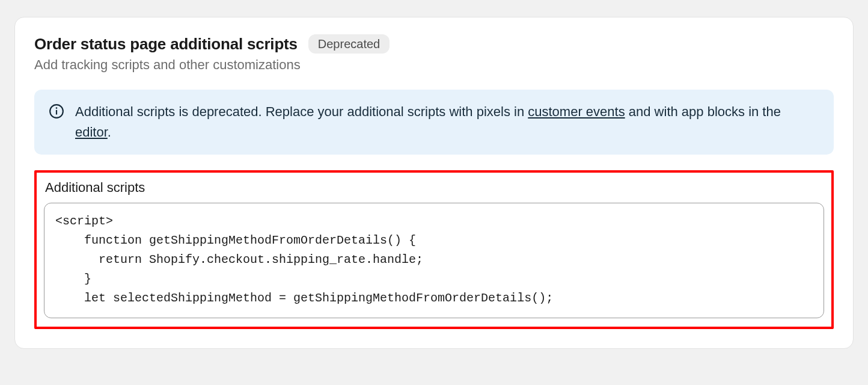 Image resolution: width=868 pixels, height=385 pixels. What do you see at coordinates (447, 122) in the screenshot?
I see `info-banner-text: Additional scripts is deprecated. Replac…` at bounding box center [447, 122].